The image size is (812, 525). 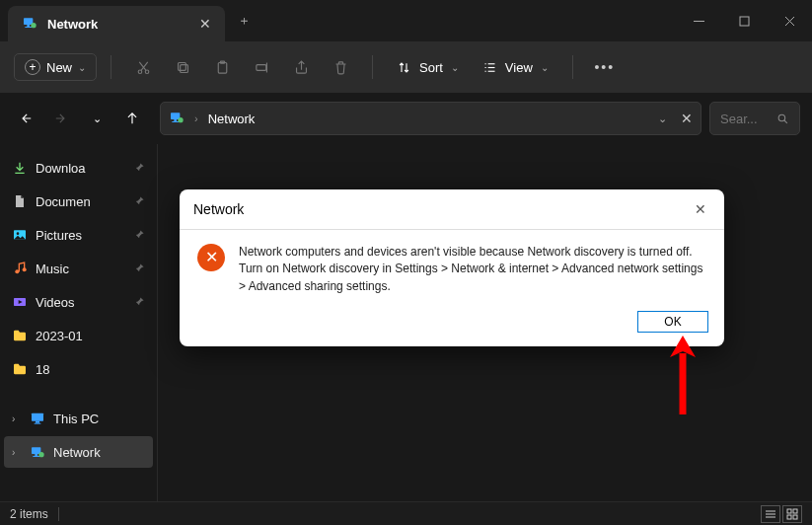 I want to click on cut-button, so click(x=143, y=67).